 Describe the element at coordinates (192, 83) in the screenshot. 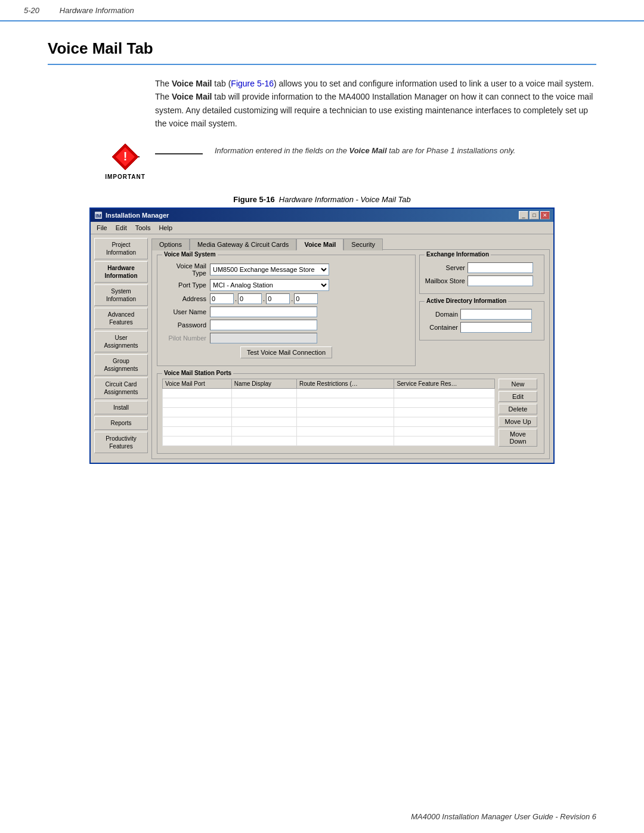

I see `bold-voice-mail-1: Voice Mail` at that location.